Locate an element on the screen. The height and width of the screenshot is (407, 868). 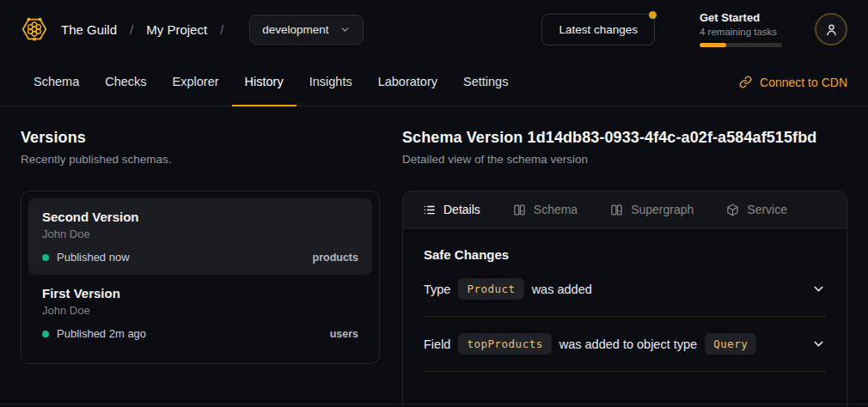
main-nav: SchemaChecksExplorerHistoryInsightsLabor… is located at coordinates (434, 82).